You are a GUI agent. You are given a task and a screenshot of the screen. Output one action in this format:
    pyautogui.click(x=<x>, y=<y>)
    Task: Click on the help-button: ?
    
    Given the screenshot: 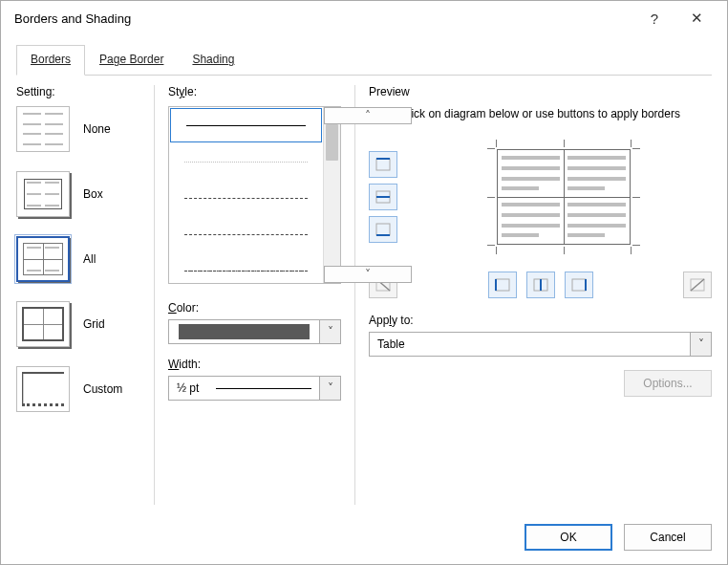 What is the action you would take?
    pyautogui.click(x=654, y=18)
    